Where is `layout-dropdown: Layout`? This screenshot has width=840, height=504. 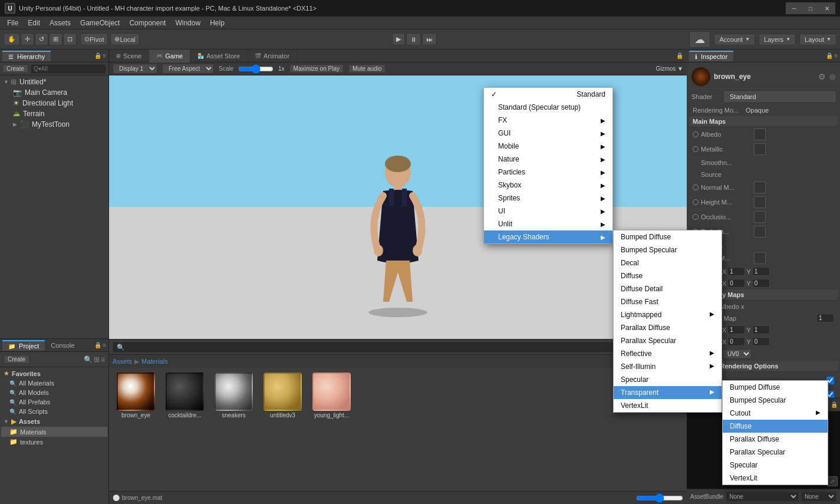 layout-dropdown: Layout is located at coordinates (818, 39).